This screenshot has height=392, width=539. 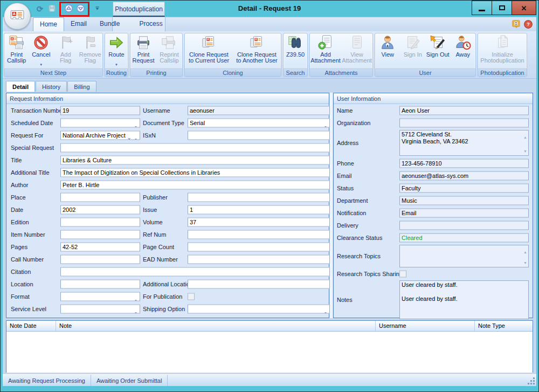 I want to click on resize-grip-icon, so click(x=531, y=381).